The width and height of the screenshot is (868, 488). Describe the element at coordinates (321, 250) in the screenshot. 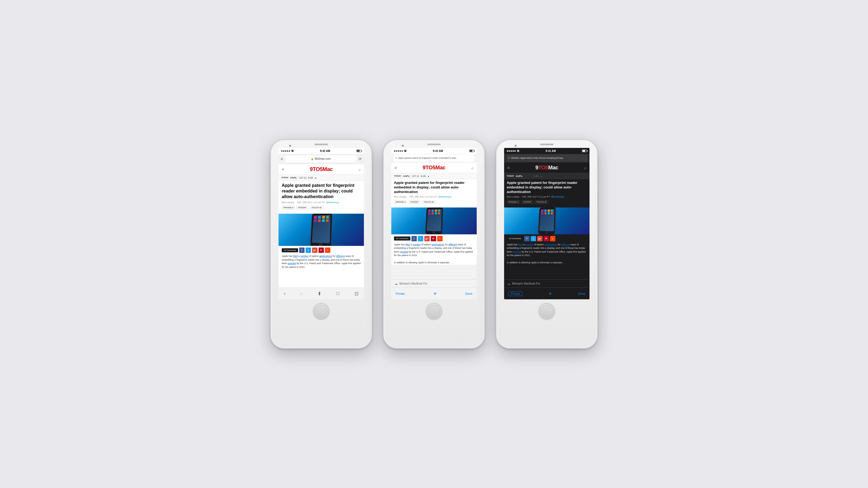

I see `pinterest-btn-1: P` at that location.